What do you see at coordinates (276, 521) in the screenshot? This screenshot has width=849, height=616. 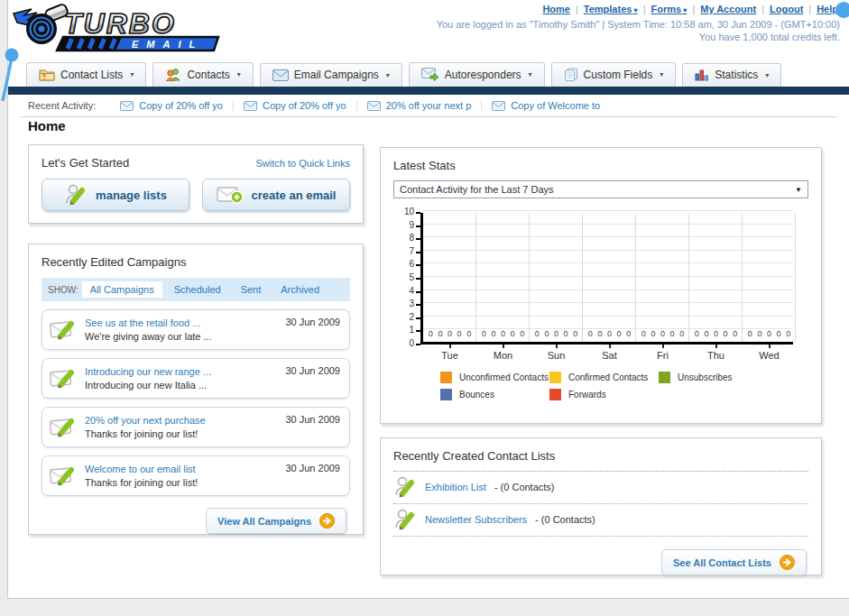 I see `view-all-campaigns-button: View All Campaigns` at bounding box center [276, 521].